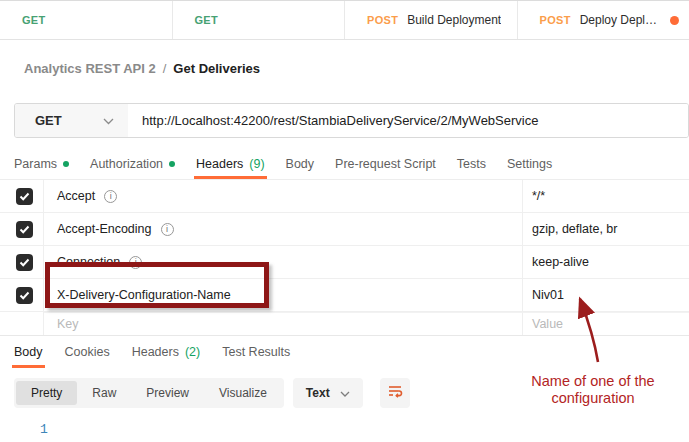 Image resolution: width=689 pixels, height=442 pixels. What do you see at coordinates (66, 164) in the screenshot?
I see `params-status-dot-icon` at bounding box center [66, 164].